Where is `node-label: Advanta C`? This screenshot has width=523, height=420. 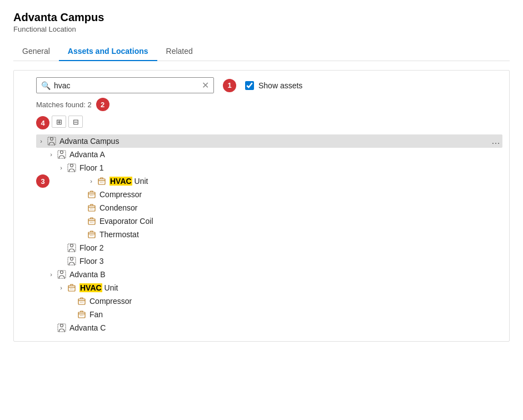
node-label: Advanta C is located at coordinates (286, 328).